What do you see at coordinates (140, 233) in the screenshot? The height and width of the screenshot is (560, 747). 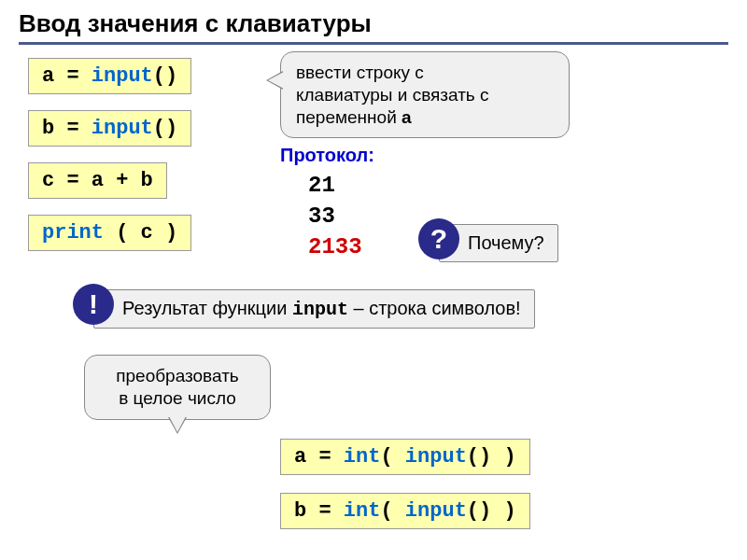 I see `code-text: ( c )` at bounding box center [140, 233].